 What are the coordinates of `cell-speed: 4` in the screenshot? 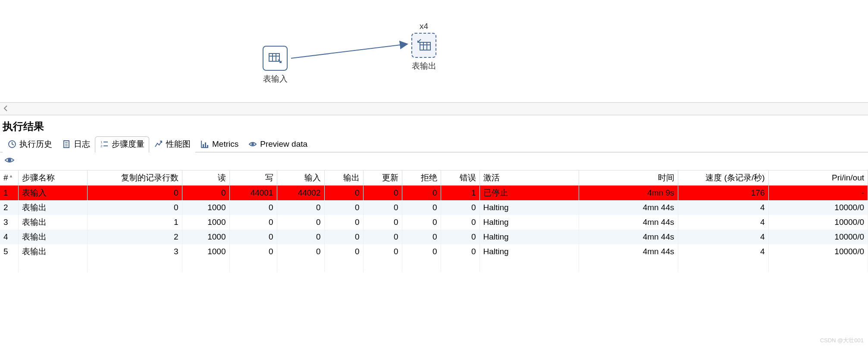 It's located at (723, 222).